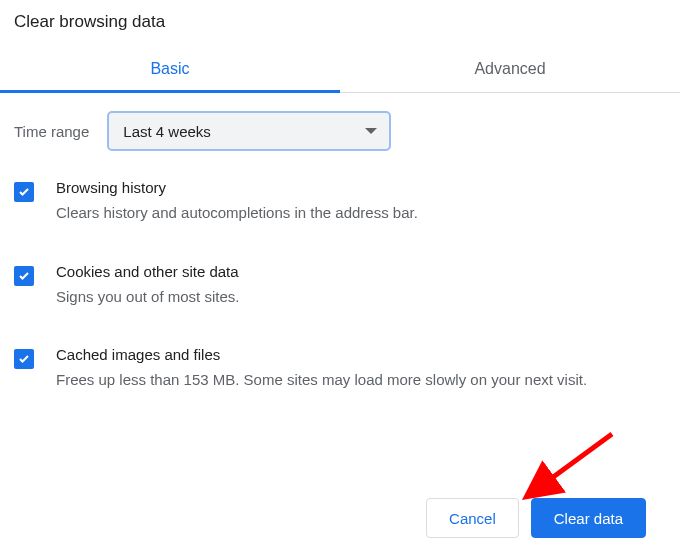 The image size is (680, 554). Describe the element at coordinates (510, 68) in the screenshot. I see `tab-advanced-label: Advanced` at that location.